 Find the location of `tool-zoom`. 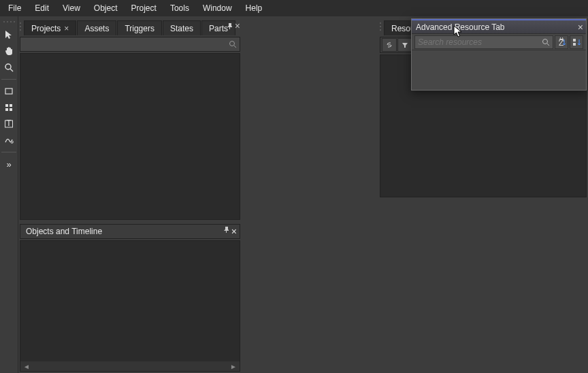

tool-zoom is located at coordinates (9, 67).